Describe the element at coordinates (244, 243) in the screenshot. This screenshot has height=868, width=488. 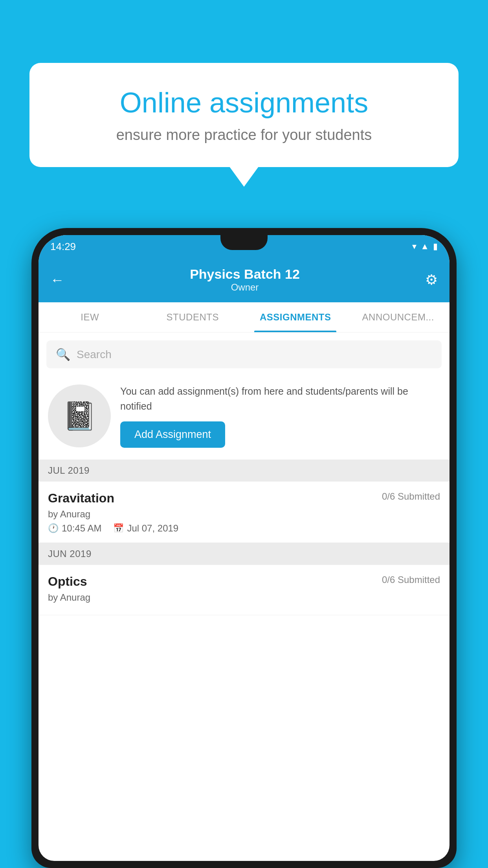
I see `notch` at that location.